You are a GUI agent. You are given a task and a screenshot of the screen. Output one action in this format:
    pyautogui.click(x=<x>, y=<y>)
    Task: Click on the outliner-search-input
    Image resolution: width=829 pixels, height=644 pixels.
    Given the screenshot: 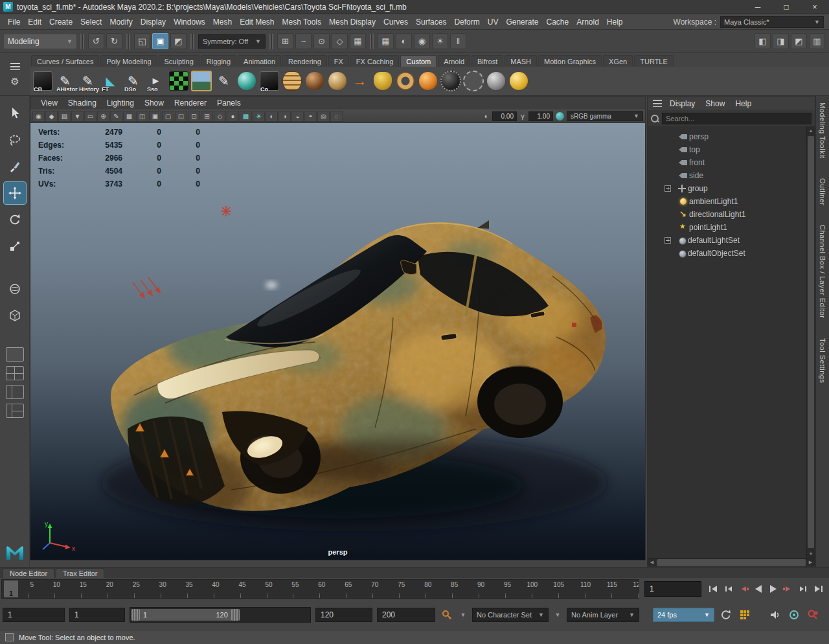 What is the action you would take?
    pyautogui.click(x=737, y=119)
    